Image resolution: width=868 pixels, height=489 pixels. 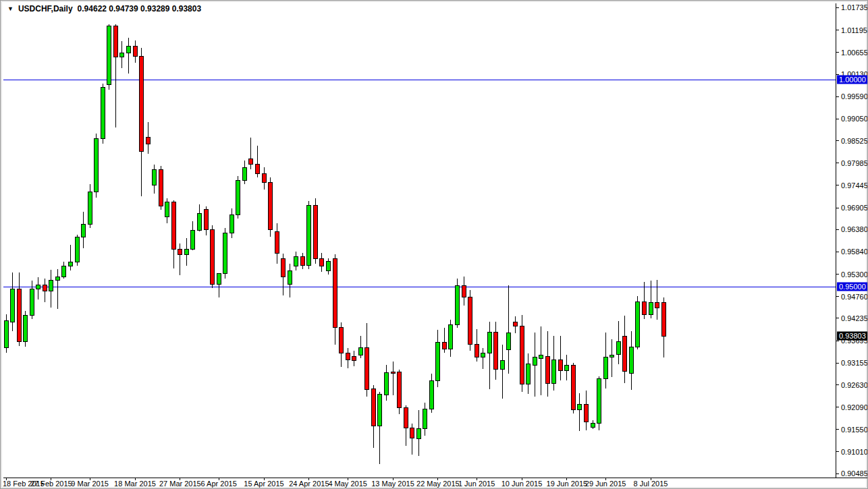 I want to click on price-tick-label: 0.92630, so click(x=855, y=385).